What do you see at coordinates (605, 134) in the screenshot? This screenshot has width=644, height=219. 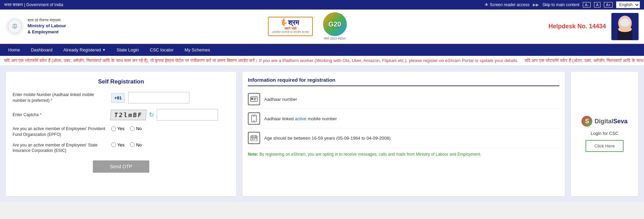 I see `login-csc-label: Login for CSC` at bounding box center [605, 134].